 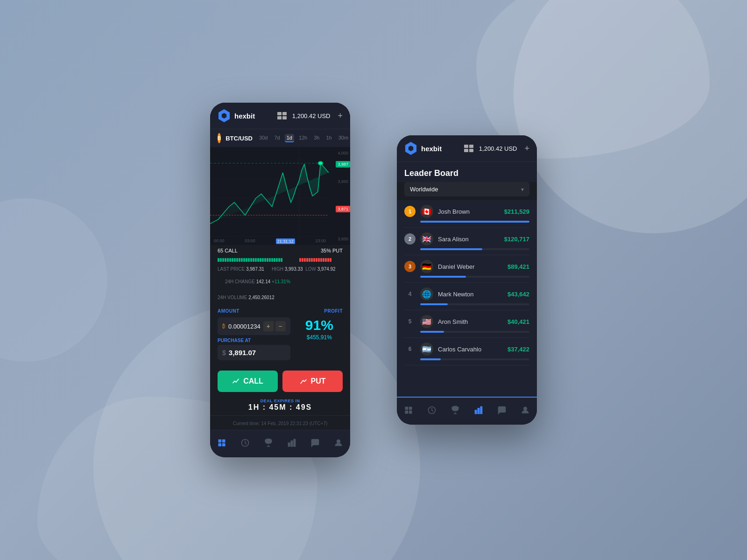 I want to click on nav2-profile, so click(x=525, y=410).